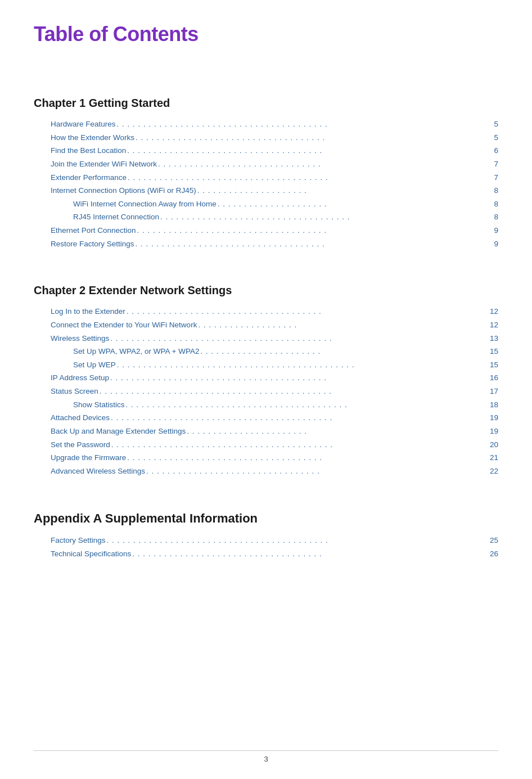  What do you see at coordinates (266, 164) in the screenshot?
I see `list-item: Join the Extender WiFi Network . . . . .…` at bounding box center [266, 164].